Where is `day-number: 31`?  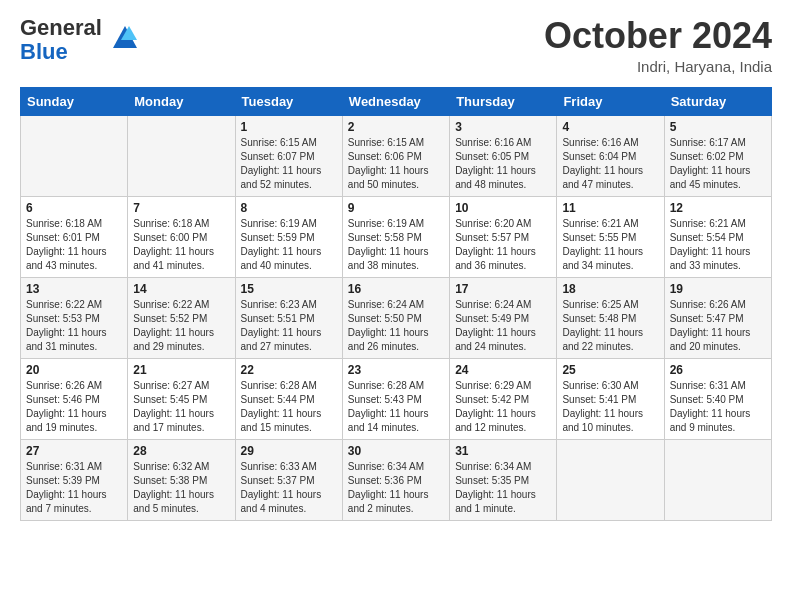 day-number: 31 is located at coordinates (503, 451).